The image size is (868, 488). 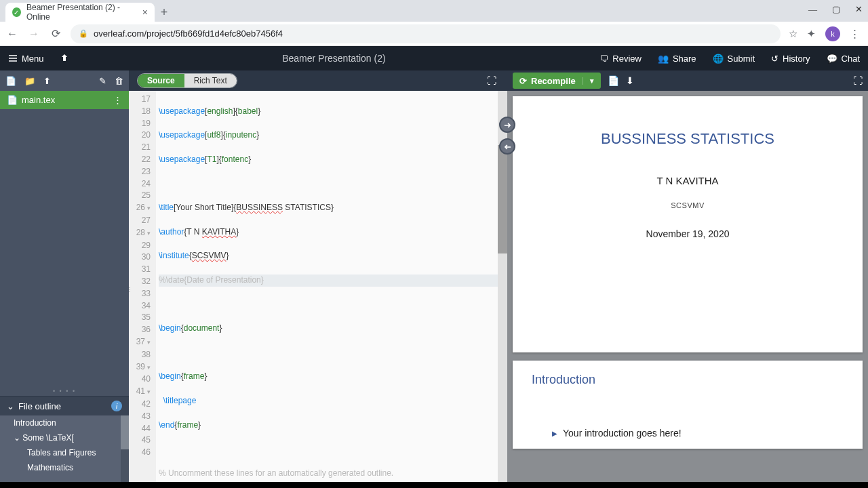 What do you see at coordinates (524, 81) in the screenshot?
I see `recompile-icon: ⟳` at bounding box center [524, 81].